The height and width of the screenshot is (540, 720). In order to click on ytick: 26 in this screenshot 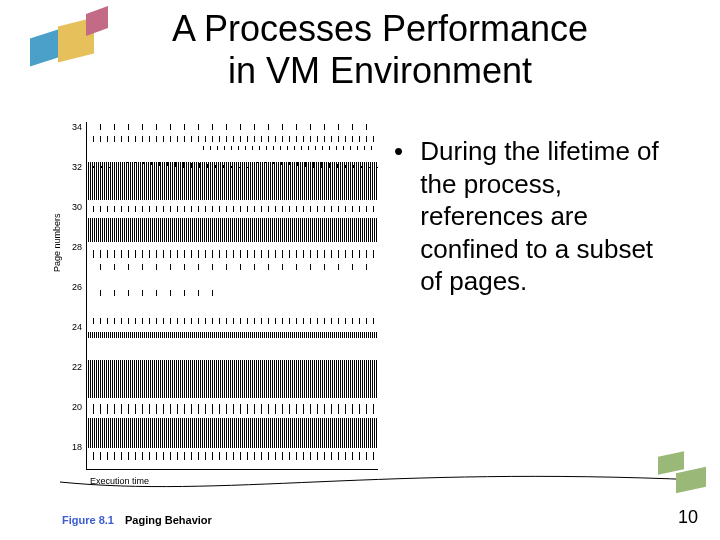, I will do `click(75, 287)`.